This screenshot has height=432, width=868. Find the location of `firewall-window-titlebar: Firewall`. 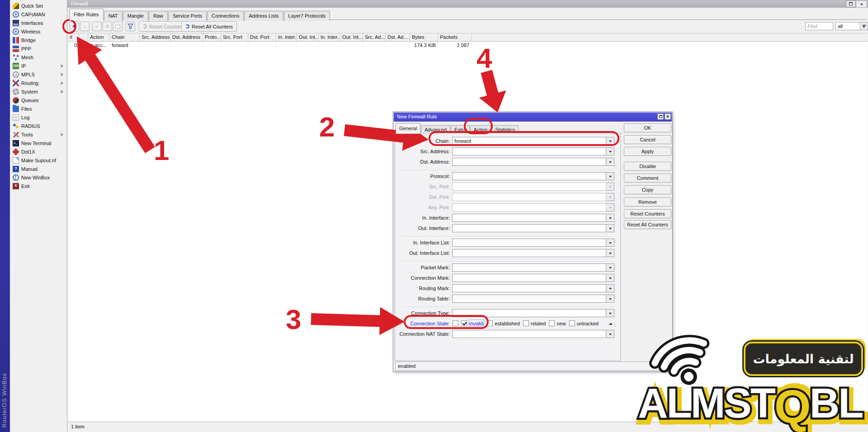

firewall-window-titlebar: Firewall is located at coordinates (467, 4).